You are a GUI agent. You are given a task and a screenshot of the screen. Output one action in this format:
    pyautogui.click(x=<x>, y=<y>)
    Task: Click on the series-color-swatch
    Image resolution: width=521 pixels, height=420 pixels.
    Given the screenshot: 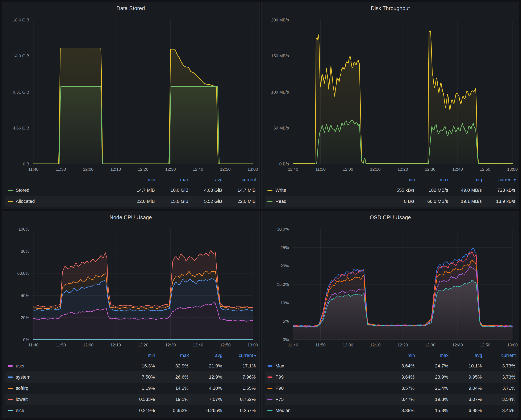 What is the action you would take?
    pyautogui.click(x=270, y=201)
    